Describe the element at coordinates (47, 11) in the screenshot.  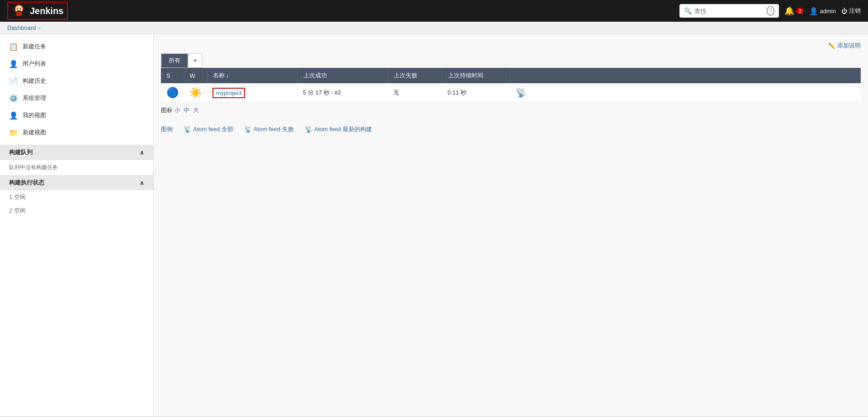
I see `logo-text: Jenkins` at that location.